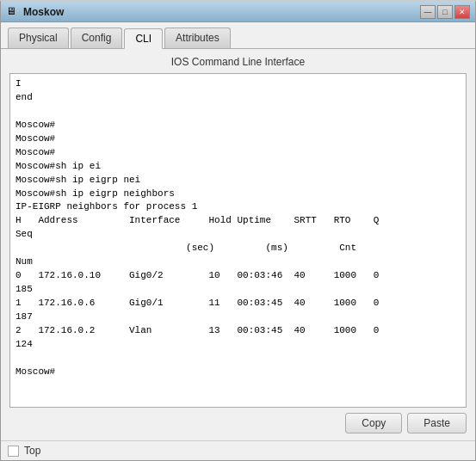 This screenshot has height=461, width=476. What do you see at coordinates (96, 38) in the screenshot?
I see `tab-config: Config` at bounding box center [96, 38].